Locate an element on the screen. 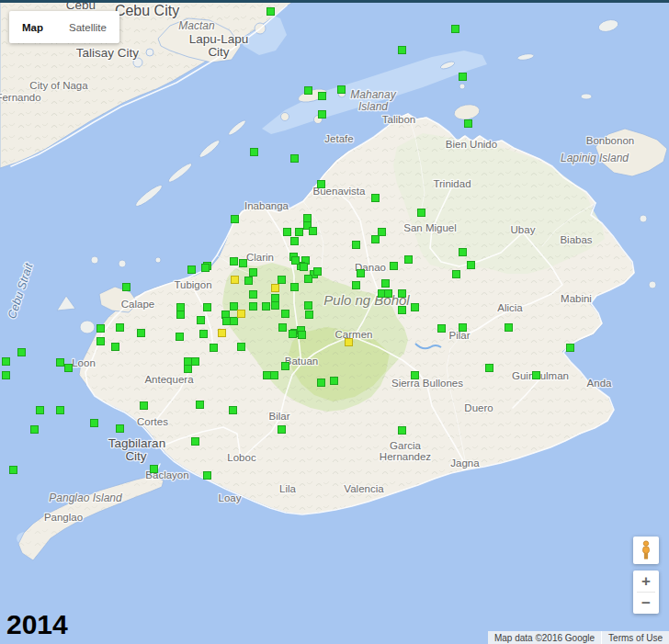  zoom-out-button: − is located at coordinates (646, 603).